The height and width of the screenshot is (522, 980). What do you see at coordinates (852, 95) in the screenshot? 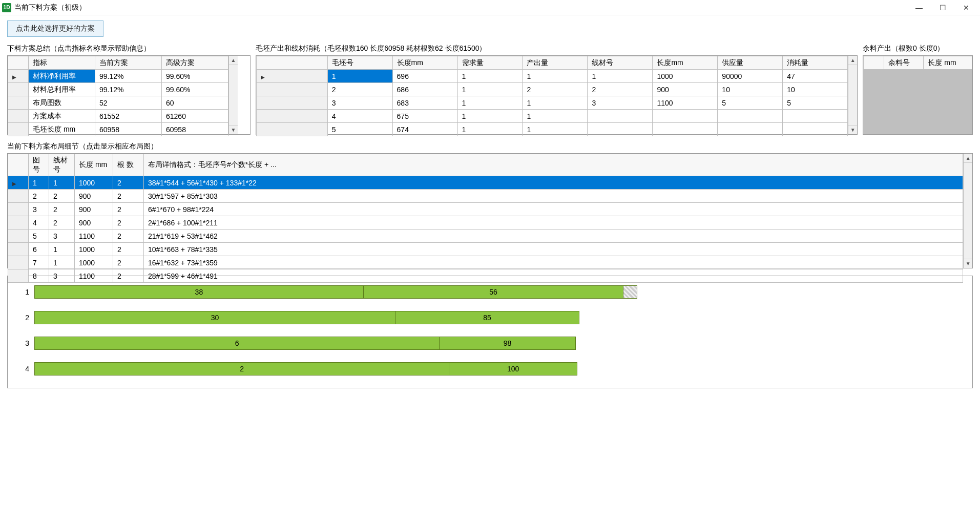
I see `output-scrollbar: ▲ ▼` at bounding box center [852, 95].